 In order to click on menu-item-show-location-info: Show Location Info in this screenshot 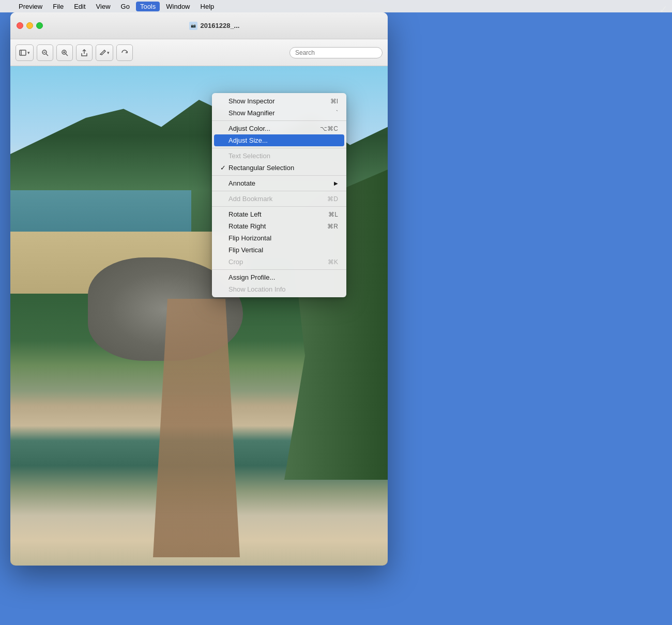, I will do `click(279, 289)`.